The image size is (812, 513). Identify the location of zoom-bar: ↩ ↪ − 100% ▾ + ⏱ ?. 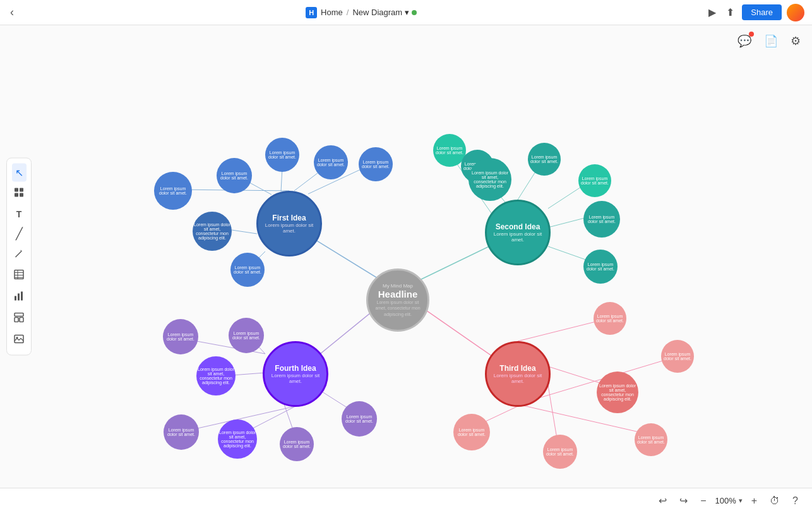
(406, 500).